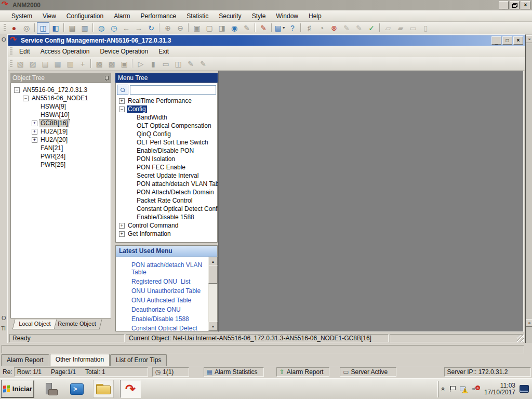  What do you see at coordinates (162, 282) in the screenshot?
I see `latest-used-item-registered-onu-list: Registered ONU List` at bounding box center [162, 282].